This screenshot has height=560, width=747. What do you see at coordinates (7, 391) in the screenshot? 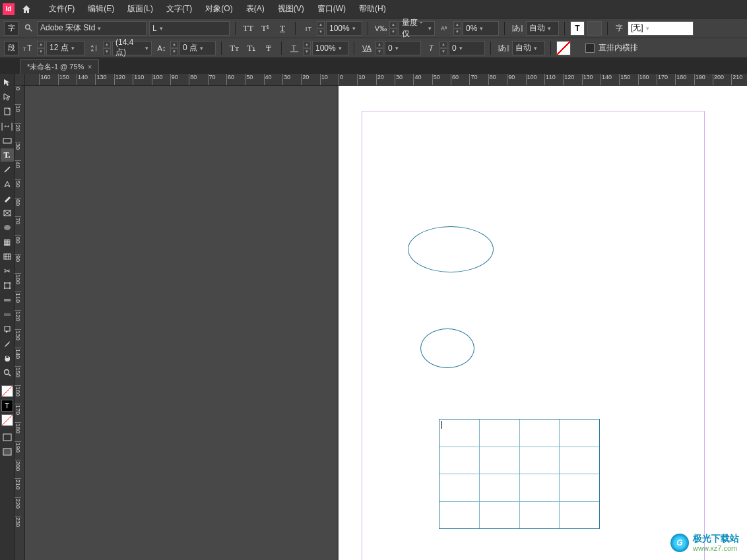
I see `fill-stroke-swatch` at bounding box center [7, 391].